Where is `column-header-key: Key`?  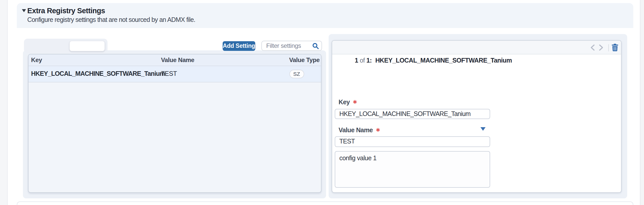
column-header-key: Key is located at coordinates (37, 60).